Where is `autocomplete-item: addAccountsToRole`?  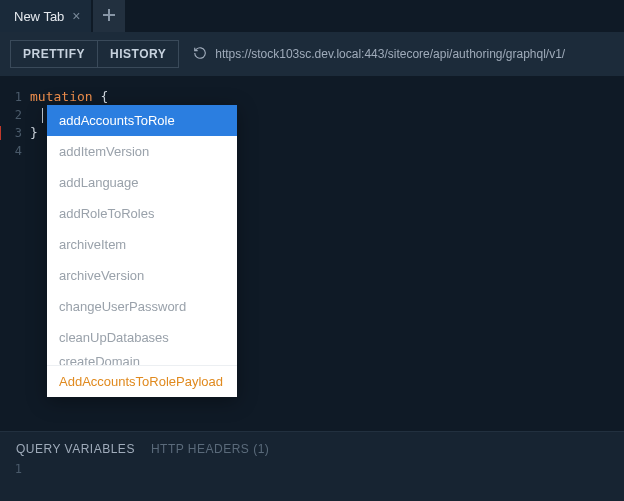 autocomplete-item: addAccountsToRole is located at coordinates (142, 120).